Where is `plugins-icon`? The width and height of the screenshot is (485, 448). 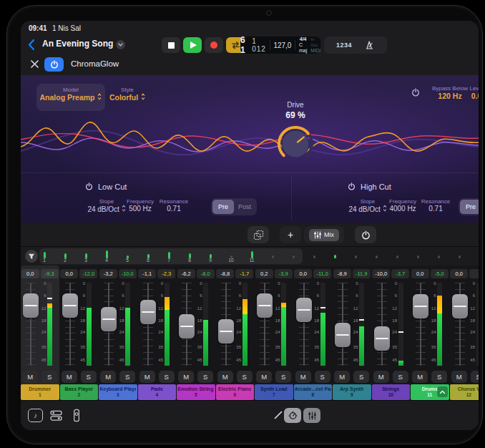 plugins-icon is located at coordinates (56, 415).